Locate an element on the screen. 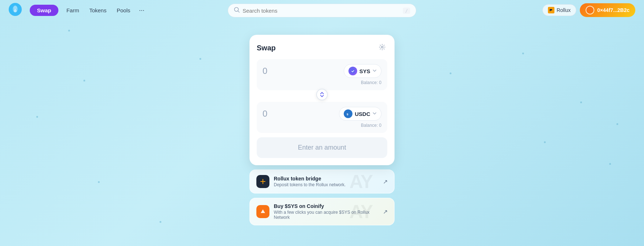 Image resolution: width=644 pixels, height=246 pixels. pools-nav-link: Pools is located at coordinates (124, 10).